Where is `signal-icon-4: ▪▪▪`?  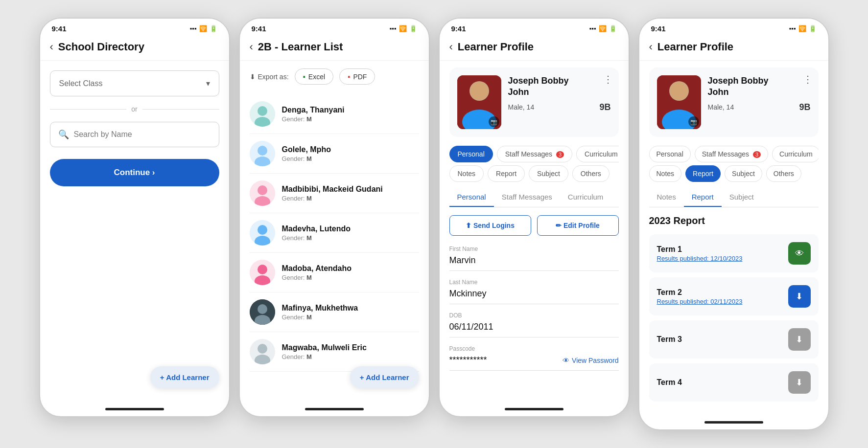 signal-icon-4: ▪▪▪ is located at coordinates (793, 28).